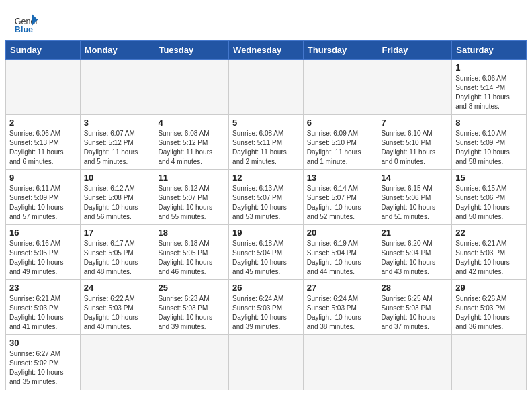 This screenshot has width=532, height=411. What do you see at coordinates (415, 258) in the screenshot?
I see `day-info: Sunrise: 6:20 AMSunset: 5:04 PMDaylight:…` at bounding box center [415, 258].